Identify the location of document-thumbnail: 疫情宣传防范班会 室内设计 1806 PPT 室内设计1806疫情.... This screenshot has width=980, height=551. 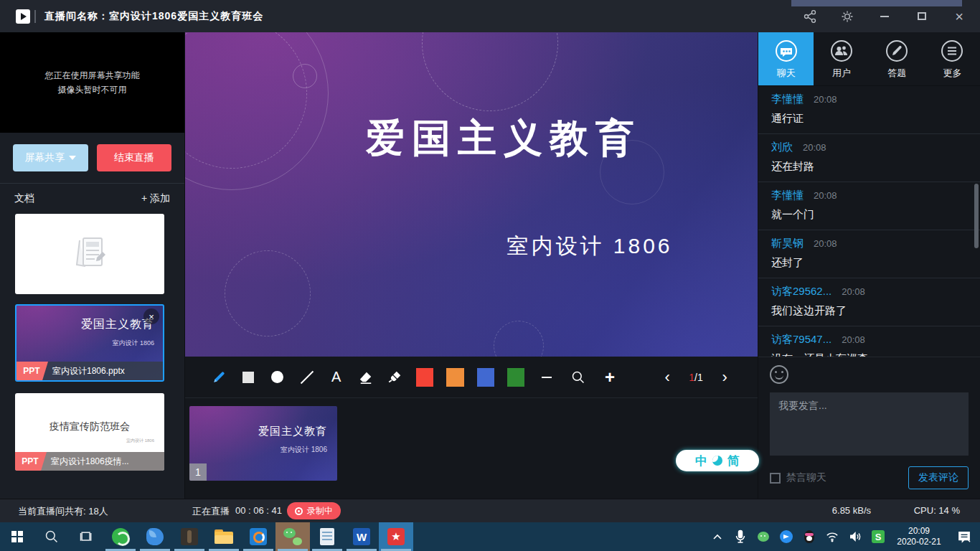
(90, 432).